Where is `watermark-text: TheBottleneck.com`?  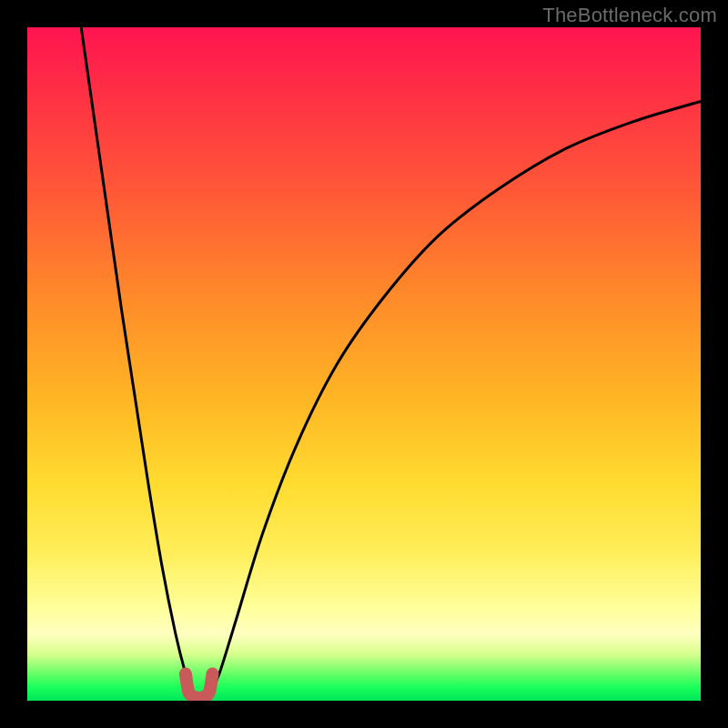 watermark-text: TheBottleneck.com is located at coordinates (630, 15).